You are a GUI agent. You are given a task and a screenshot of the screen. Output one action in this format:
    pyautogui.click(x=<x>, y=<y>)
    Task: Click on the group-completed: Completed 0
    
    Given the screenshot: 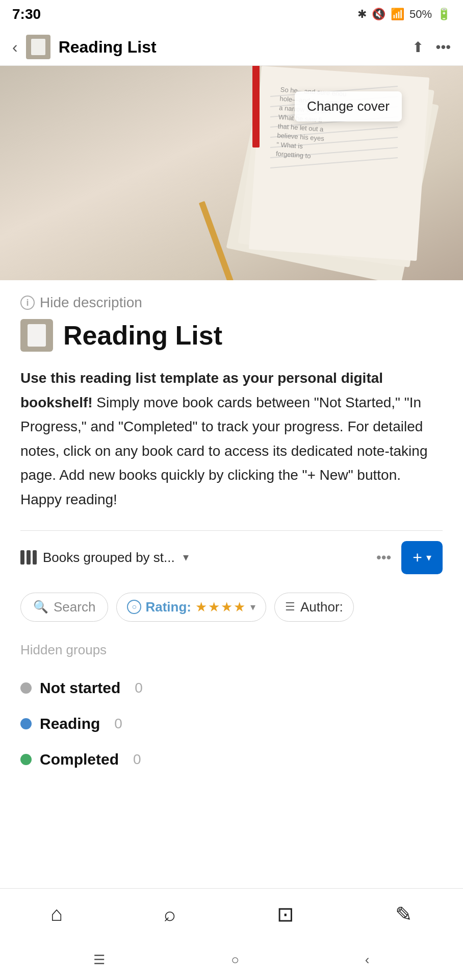 What is the action you would take?
    pyautogui.click(x=232, y=760)
    